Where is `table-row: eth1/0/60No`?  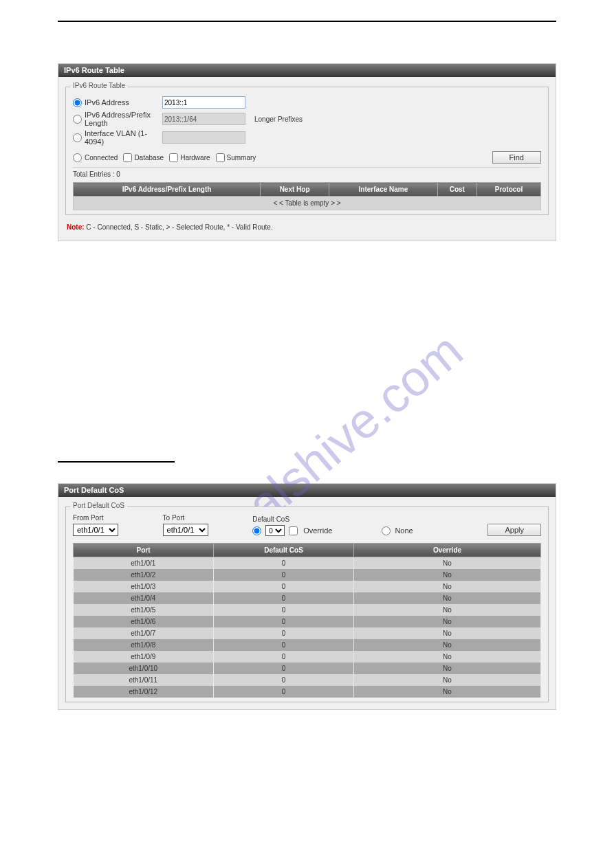 table-row: eth1/0/60No is located at coordinates (307, 621).